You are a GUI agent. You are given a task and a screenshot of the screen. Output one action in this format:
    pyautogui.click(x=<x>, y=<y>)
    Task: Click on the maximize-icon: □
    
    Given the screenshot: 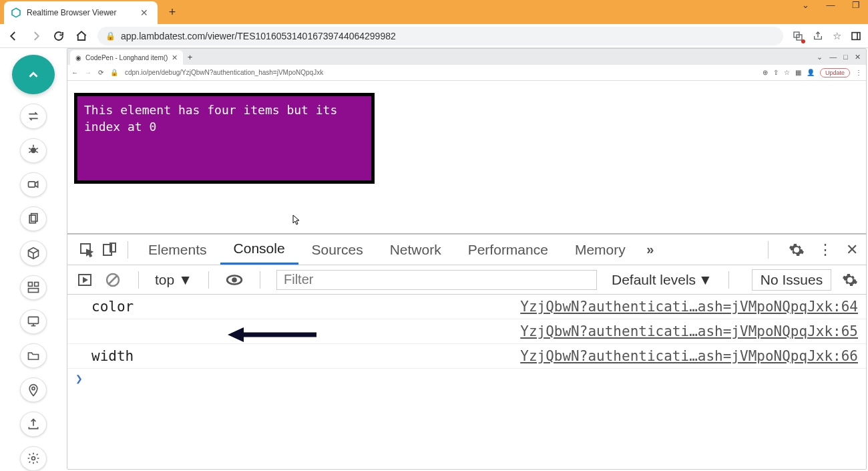 What is the action you would take?
    pyautogui.click(x=845, y=57)
    